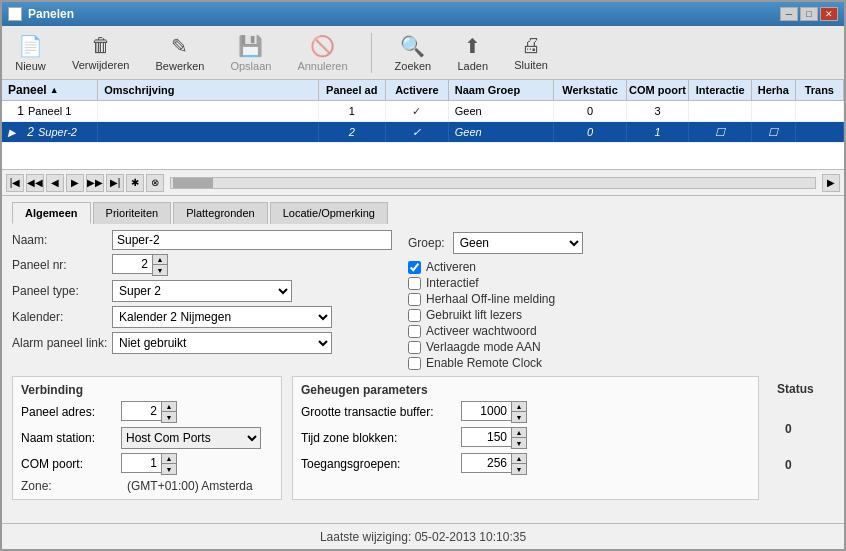 This screenshot has width=846, height=551. I want to click on tab-prioriteiten: Prioriteiten, so click(132, 213).